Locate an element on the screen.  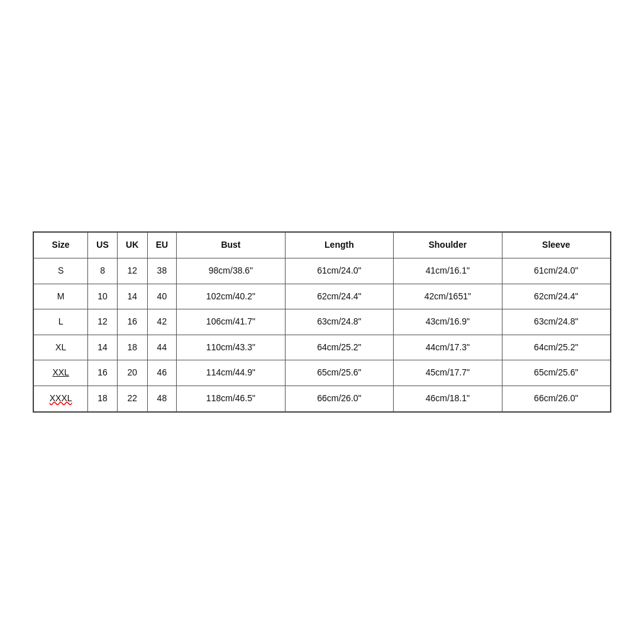
cell-eu: 42 is located at coordinates (162, 322).